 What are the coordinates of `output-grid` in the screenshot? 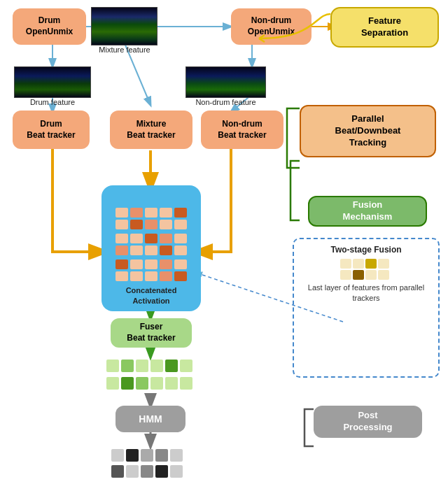 It's located at (151, 376).